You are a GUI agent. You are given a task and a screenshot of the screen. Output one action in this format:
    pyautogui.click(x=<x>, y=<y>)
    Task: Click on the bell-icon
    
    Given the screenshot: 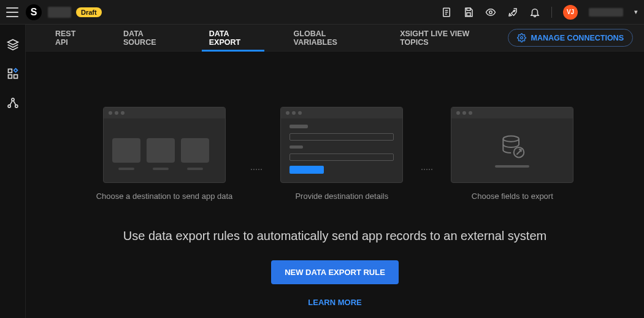 What is the action you would take?
    pyautogui.click(x=535, y=12)
    